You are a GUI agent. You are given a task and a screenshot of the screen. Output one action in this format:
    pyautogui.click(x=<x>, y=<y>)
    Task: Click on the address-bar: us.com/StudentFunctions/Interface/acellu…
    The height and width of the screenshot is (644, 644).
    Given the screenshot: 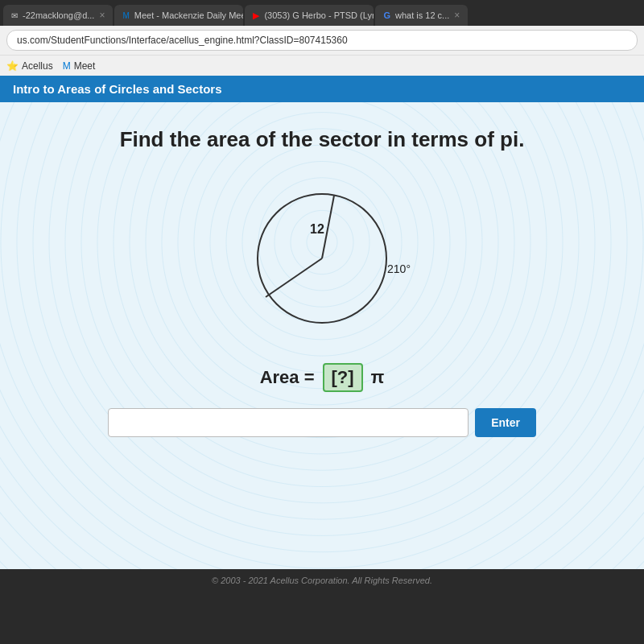 What is the action you would take?
    pyautogui.click(x=322, y=40)
    